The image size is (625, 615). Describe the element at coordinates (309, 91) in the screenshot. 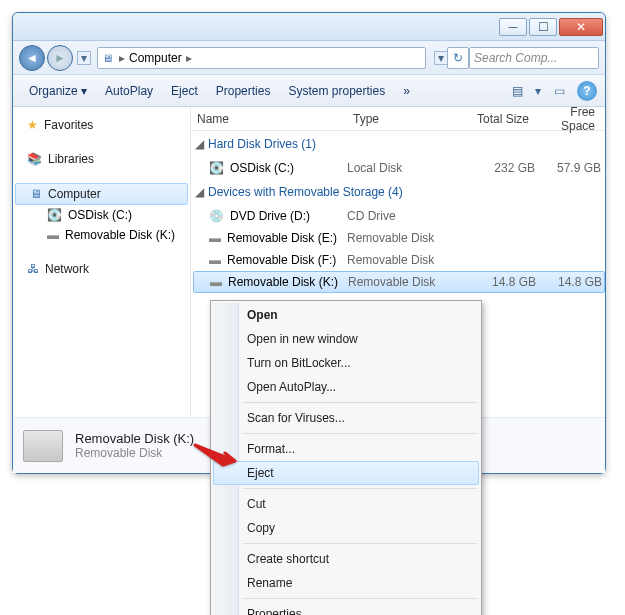

I see `command-bar: Organize ▾ AutoPlay Eject Properties Sys…` at that location.